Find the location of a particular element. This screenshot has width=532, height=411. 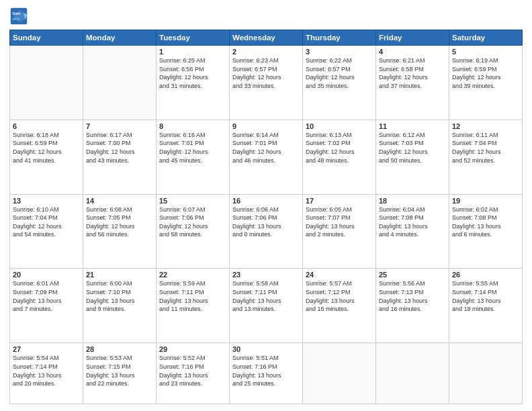

day-info: Sunrise: 6:07 AM Sunset: 7:06 PM Dayligh… is located at coordinates (193, 222).